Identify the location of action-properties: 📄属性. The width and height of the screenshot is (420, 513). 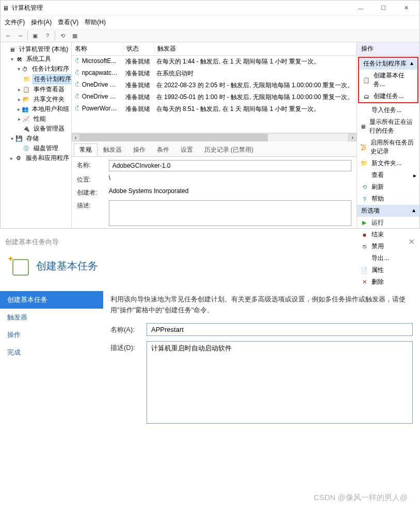
(388, 270).